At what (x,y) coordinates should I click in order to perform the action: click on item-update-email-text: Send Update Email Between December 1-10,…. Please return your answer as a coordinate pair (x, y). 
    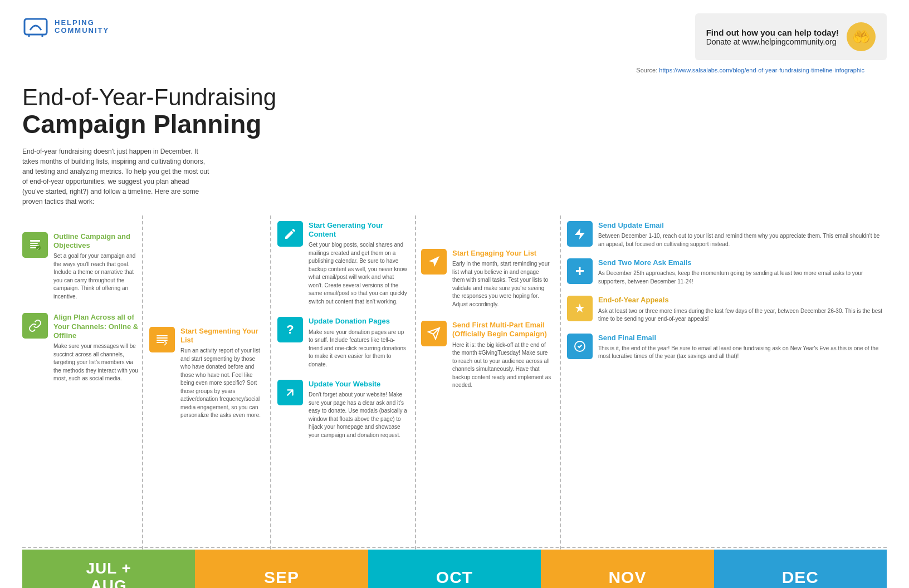
    Looking at the image, I should click on (741, 235).